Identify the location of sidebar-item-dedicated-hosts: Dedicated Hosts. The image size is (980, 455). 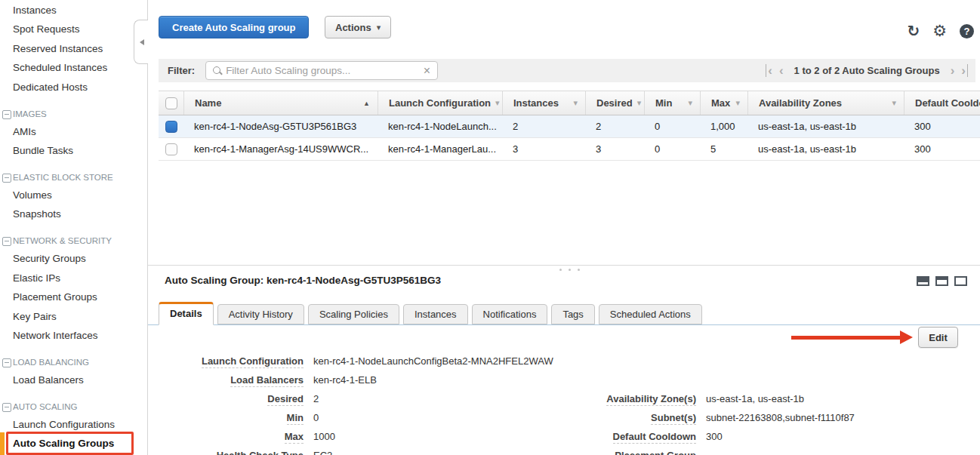
(74, 88).